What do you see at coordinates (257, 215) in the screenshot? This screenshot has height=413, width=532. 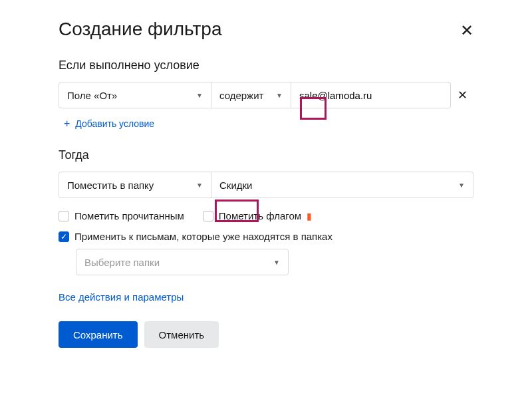 I see `mark-flag-checkbox: Пометить флагом ▮` at bounding box center [257, 215].